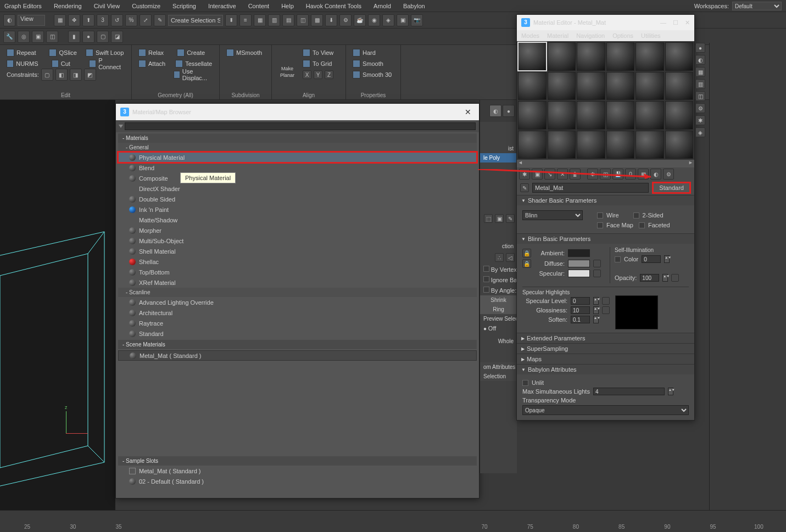 This screenshot has width=786, height=532. Describe the element at coordinates (298, 240) in the screenshot. I see `material-item: Multi/Sub-Object` at that location.